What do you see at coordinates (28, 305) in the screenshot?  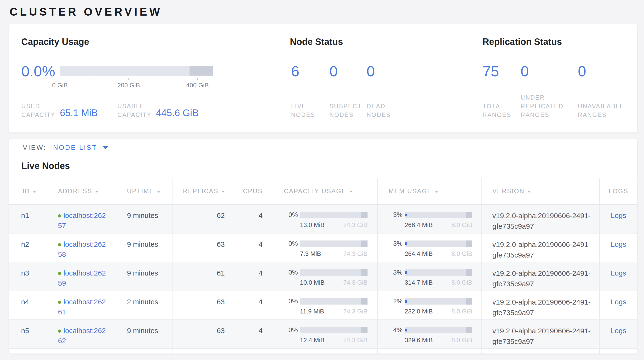 I see `node-id-cell: n4` at bounding box center [28, 305].